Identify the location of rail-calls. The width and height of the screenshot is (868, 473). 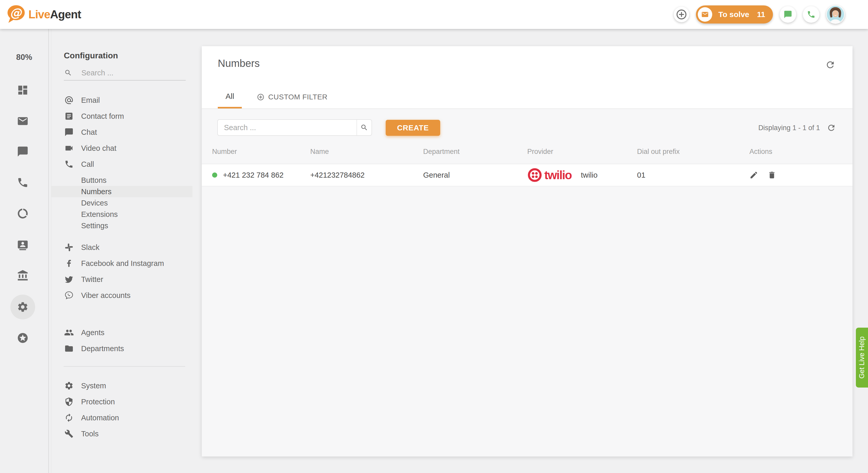
(23, 182).